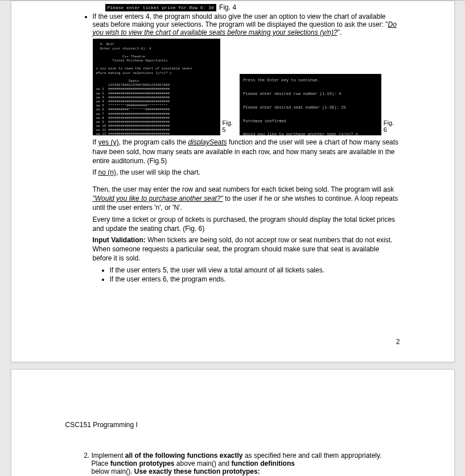 Image resolution: width=465 pixels, height=476 pixels. I want to click on bullet-option-4: If the user enters 4, the program should…, so click(246, 24).